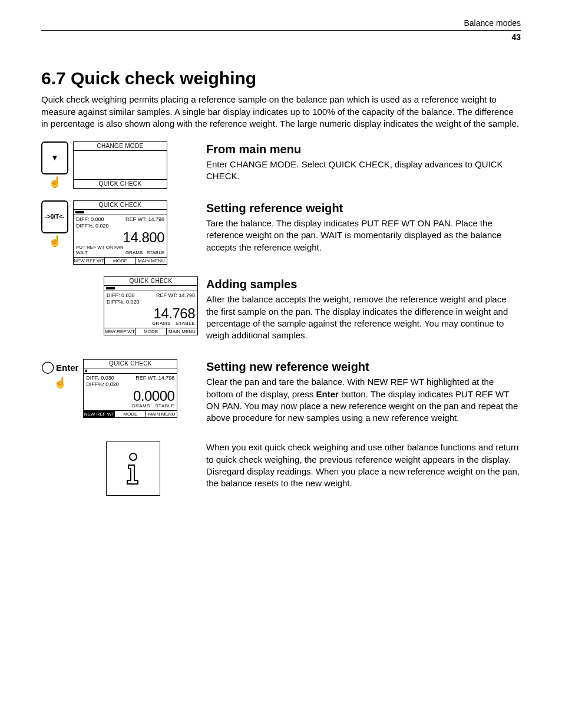 This screenshot has width=562, height=728. What do you see at coordinates (281, 38) in the screenshot?
I see `page-number: 43` at bounding box center [281, 38].